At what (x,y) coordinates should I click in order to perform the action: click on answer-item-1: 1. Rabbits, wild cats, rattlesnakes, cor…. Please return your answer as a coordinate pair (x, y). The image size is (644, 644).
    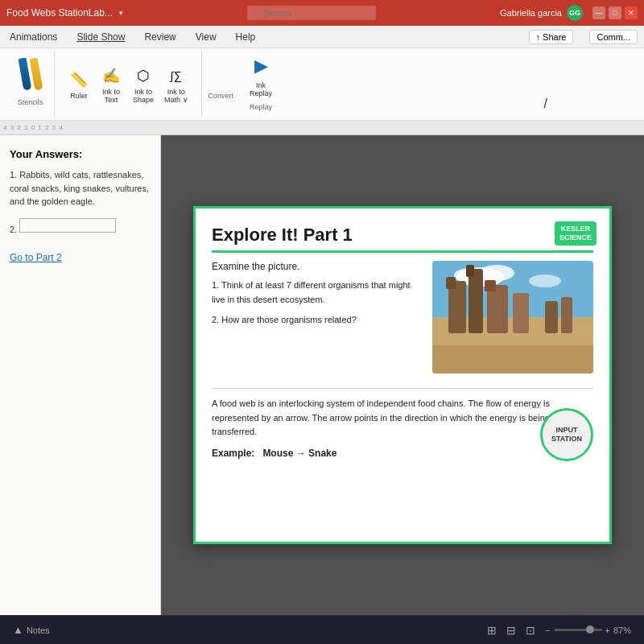
    Looking at the image, I should click on (80, 188).